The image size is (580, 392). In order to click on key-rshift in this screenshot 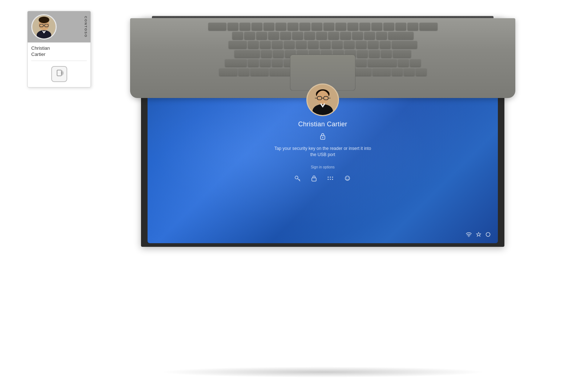, I will do `click(382, 63)`.